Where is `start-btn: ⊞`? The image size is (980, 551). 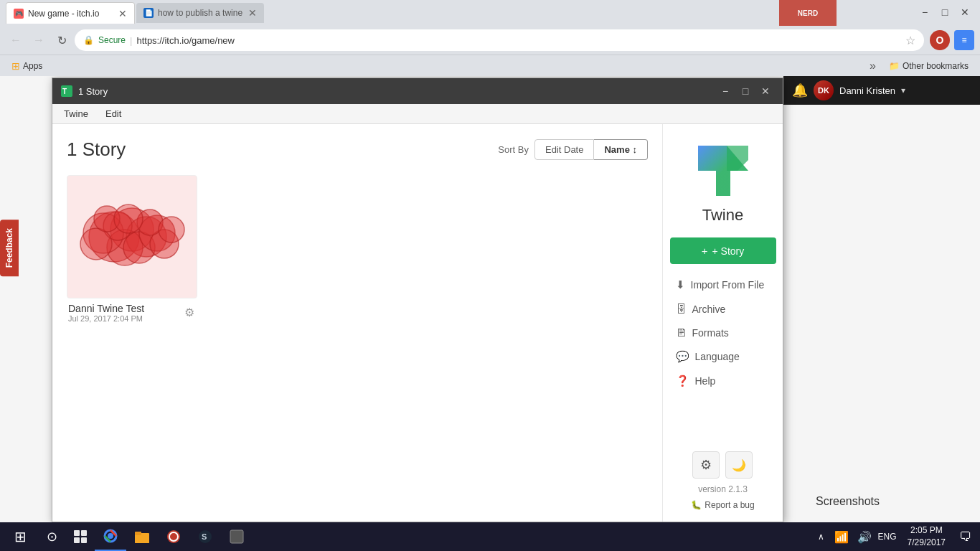
start-btn: ⊞ is located at coordinates (20, 537).